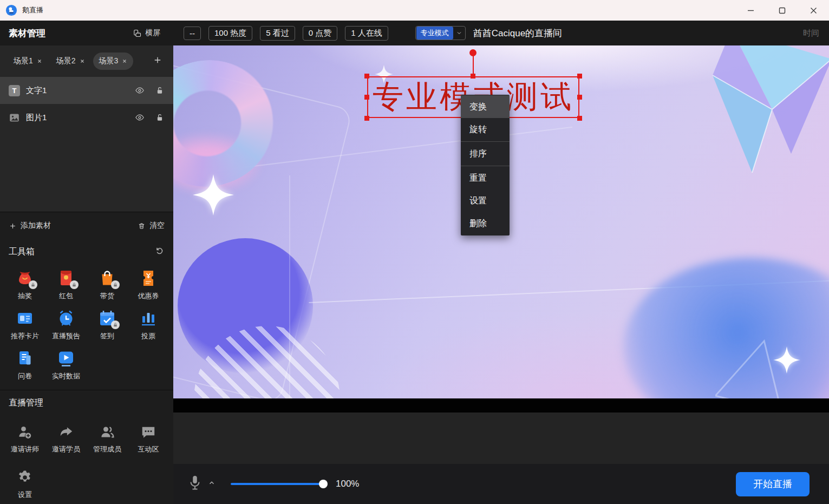 Image resolution: width=829 pixels, height=504 pixels. I want to click on landscape-icon, so click(138, 34).